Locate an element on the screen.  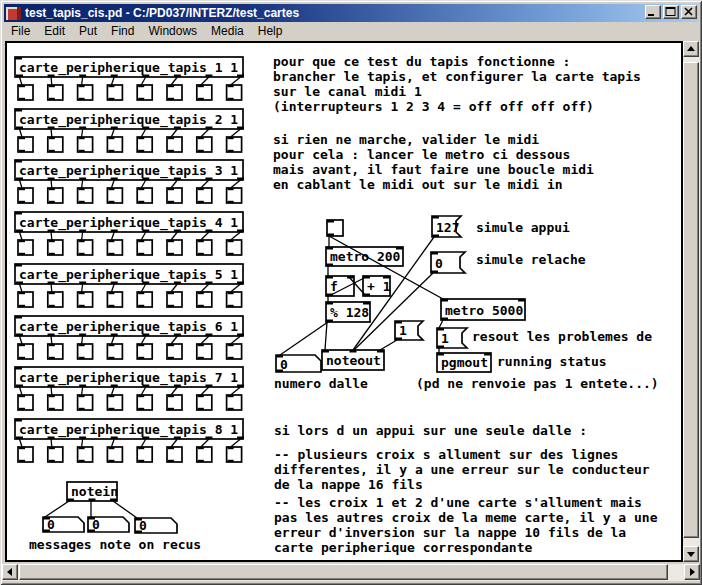
maximize-button is located at coordinates (671, 12).